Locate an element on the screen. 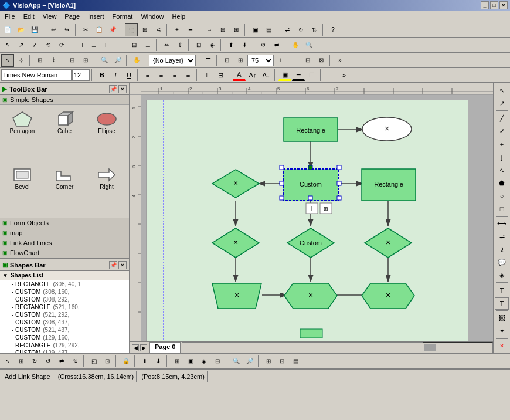 This screenshot has height=420, width=510. font-grow-btn: A↑ is located at coordinates (253, 75).